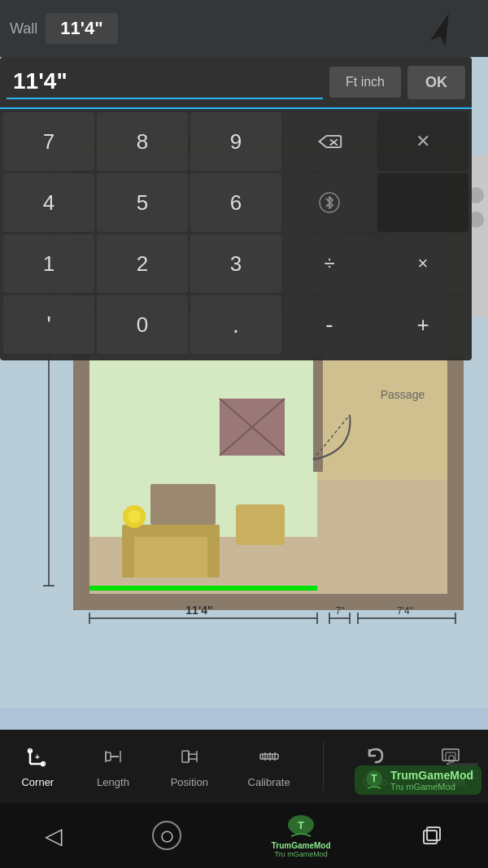  I want to click on svg-text: 11'4", so click(198, 610).